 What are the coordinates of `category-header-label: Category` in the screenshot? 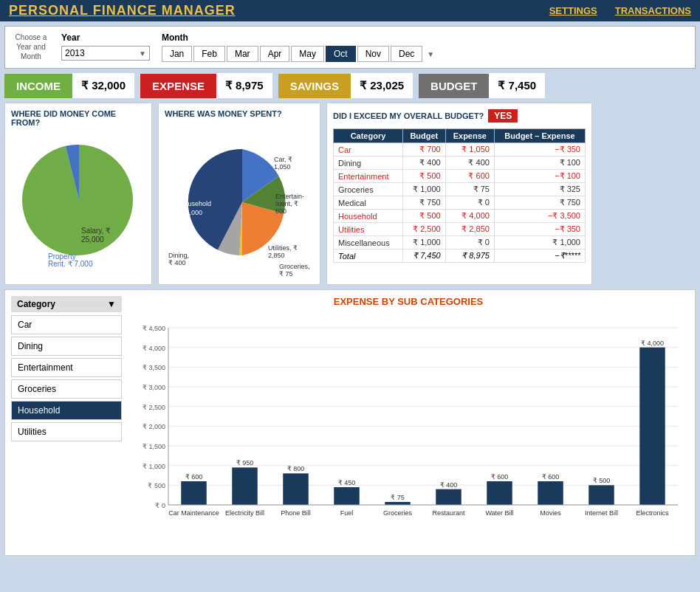 It's located at (36, 304).